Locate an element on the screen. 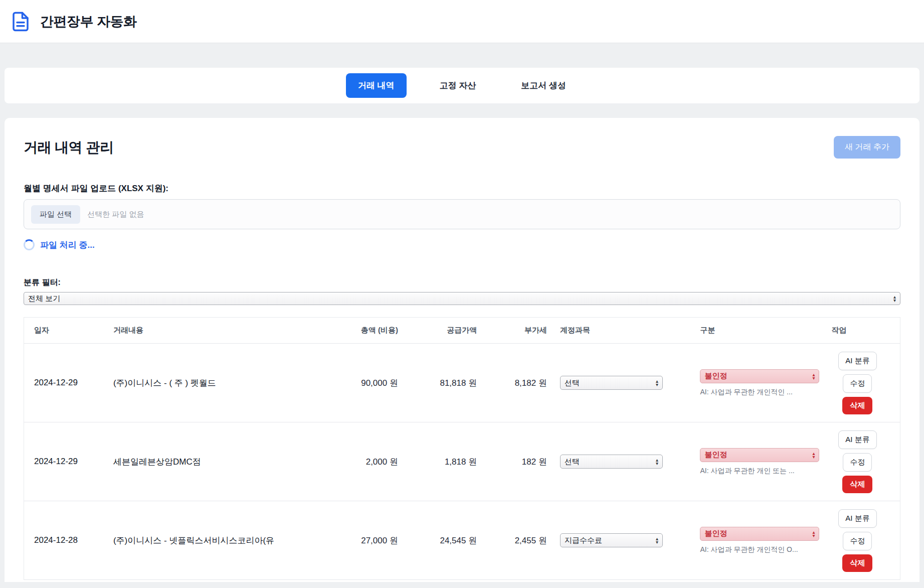  transaction-description: (주)이니시스 - 넷플릭스서비시스코리아(유 is located at coordinates (217, 541).